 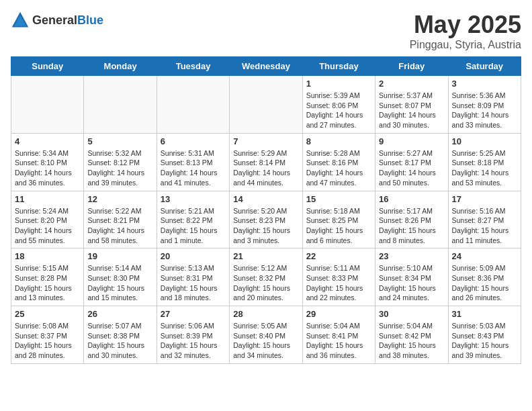 I want to click on logo: GeneralBlue, so click(x=57, y=20).